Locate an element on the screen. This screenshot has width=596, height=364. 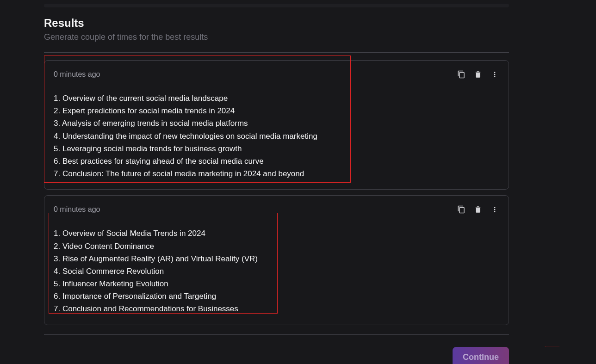
list-item: Best practices for staying ahead of the … is located at coordinates (277, 161).